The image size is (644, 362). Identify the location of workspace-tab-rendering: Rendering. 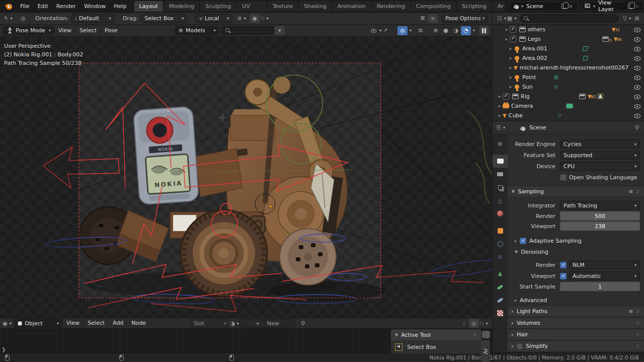
(391, 6).